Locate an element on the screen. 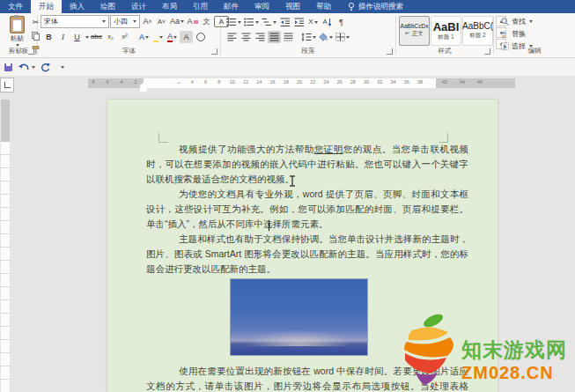 The image size is (575, 392). pilcrow-icon: ¶ is located at coordinates (342, 23).